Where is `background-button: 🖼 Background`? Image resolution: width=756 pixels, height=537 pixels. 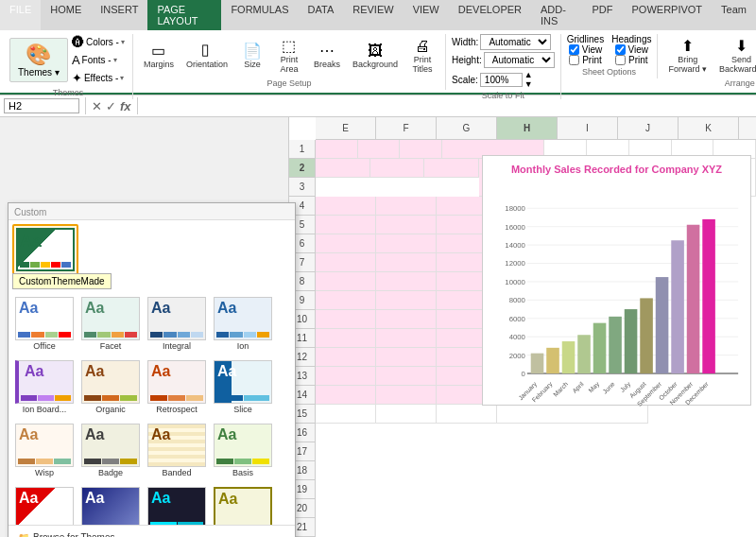
background-button: 🖼 Background is located at coordinates (375, 56).